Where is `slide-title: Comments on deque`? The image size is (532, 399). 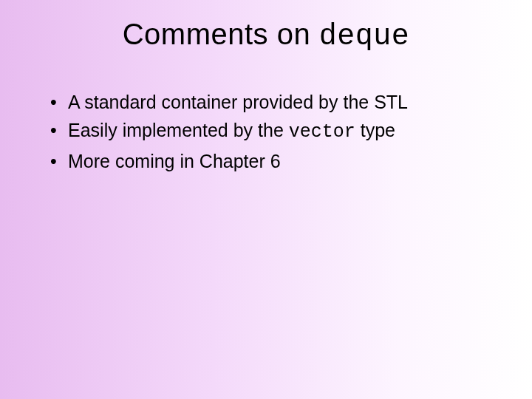 slide-title: Comments on deque is located at coordinates (266, 35).